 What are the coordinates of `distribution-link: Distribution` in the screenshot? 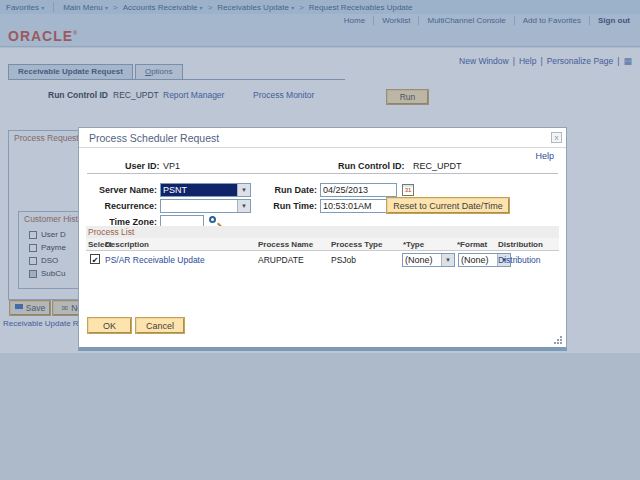 It's located at (520, 260).